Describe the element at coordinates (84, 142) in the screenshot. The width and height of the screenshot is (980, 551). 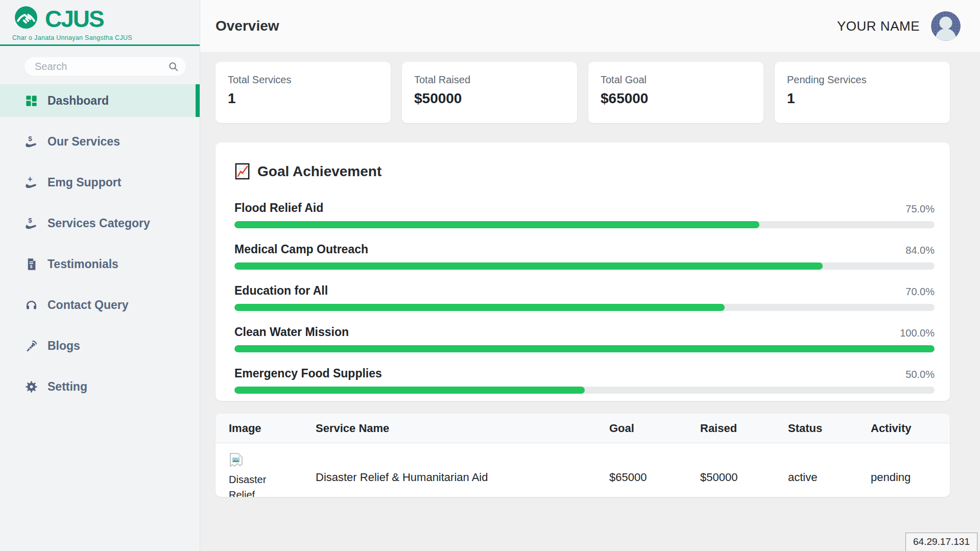
I see `nav-item-label: Our Services` at that location.